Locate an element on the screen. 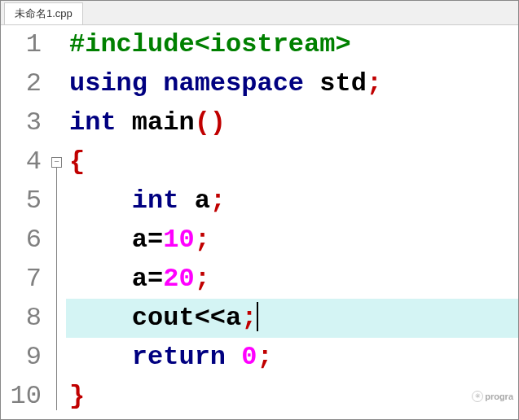  line-number: 7 is located at coordinates (21, 279).